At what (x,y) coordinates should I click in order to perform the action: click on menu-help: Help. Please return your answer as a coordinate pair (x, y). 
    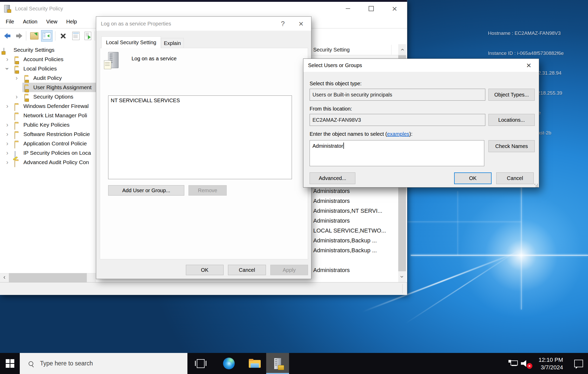
    Looking at the image, I should click on (72, 22).